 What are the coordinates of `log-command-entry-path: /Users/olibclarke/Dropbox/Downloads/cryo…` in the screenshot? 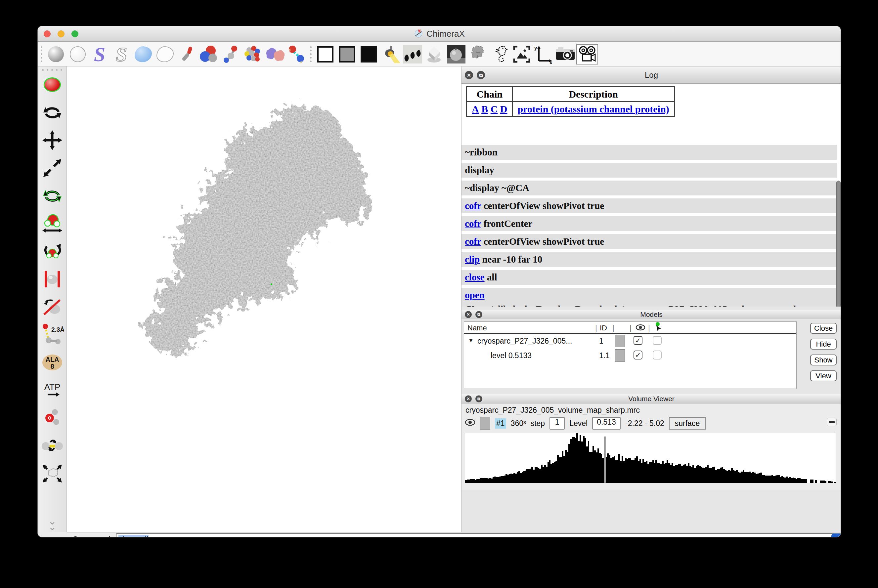 It's located at (651, 304).